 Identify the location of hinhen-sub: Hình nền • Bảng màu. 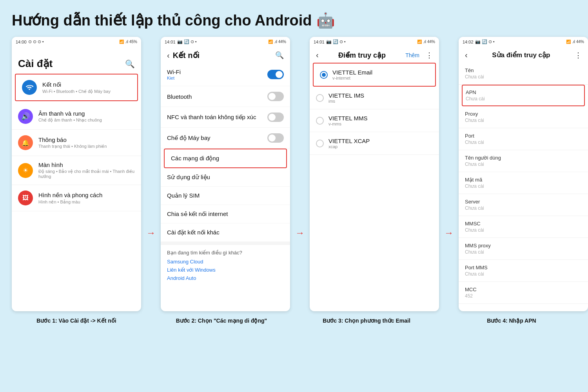
(71, 202).